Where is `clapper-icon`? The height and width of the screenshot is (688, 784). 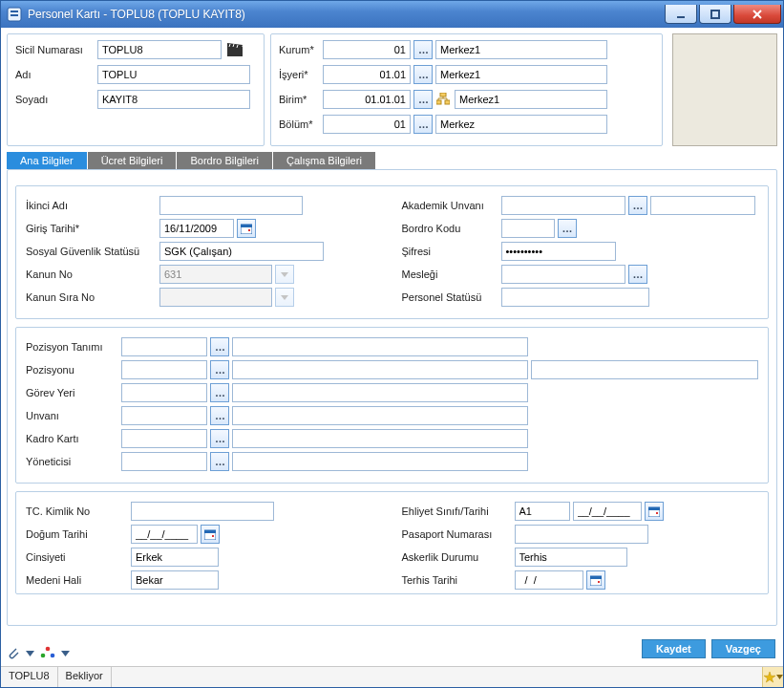
clapper-icon is located at coordinates (235, 50).